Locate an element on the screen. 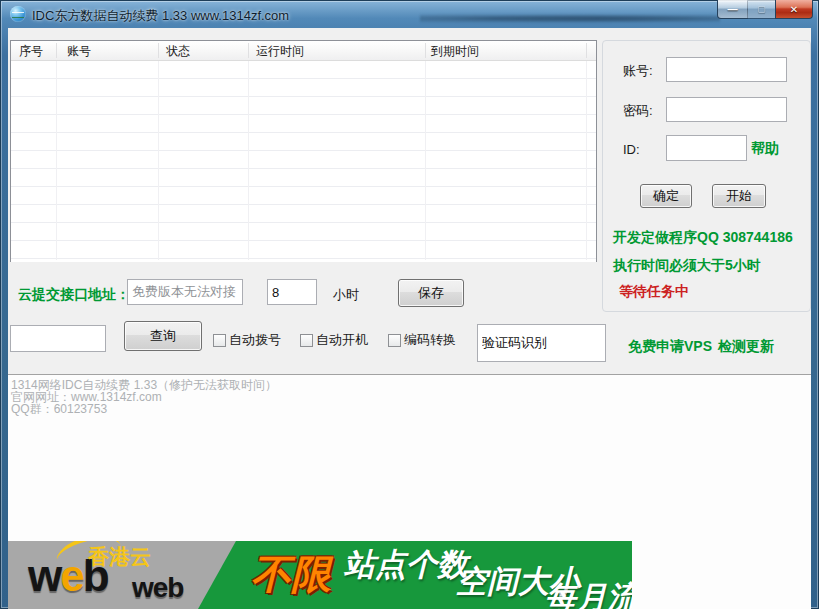  credentials-groupbox: 账号: 密码: ID: 帮助 确定 开始 开发定做程序QQ 308744186 … is located at coordinates (706, 176).